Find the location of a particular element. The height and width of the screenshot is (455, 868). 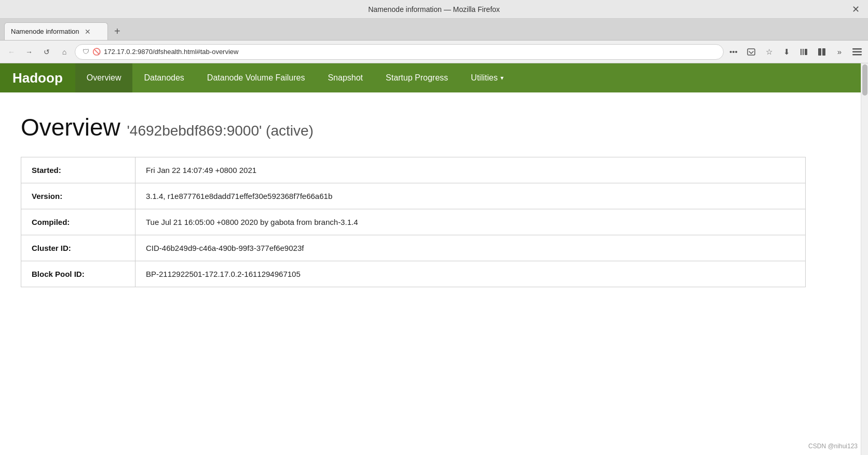

window-close-button: ✕ is located at coordinates (856, 9).